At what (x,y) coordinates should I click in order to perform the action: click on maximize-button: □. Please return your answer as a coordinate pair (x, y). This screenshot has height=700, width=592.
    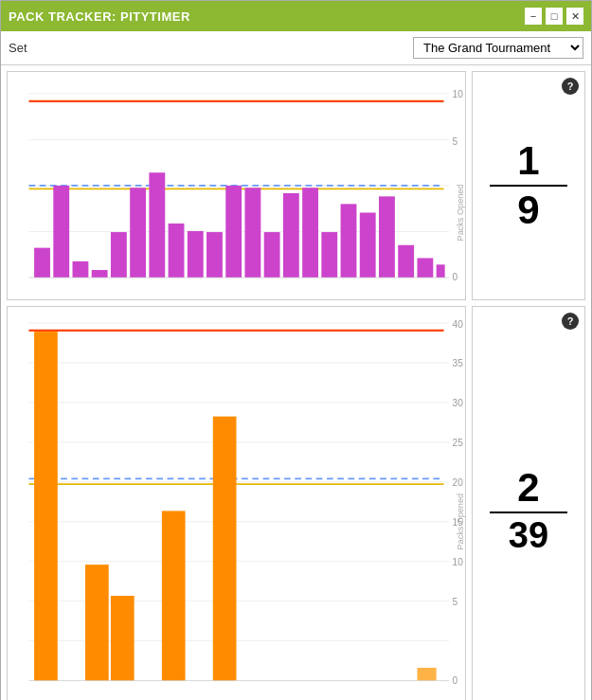
    Looking at the image, I should click on (554, 16).